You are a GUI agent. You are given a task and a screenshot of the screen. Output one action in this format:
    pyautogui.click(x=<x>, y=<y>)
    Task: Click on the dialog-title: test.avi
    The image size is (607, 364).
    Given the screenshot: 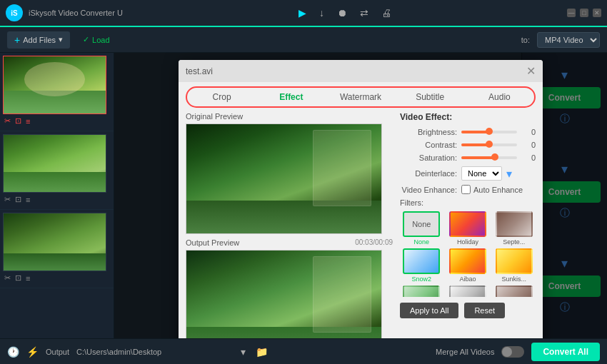 What is the action you would take?
    pyautogui.click(x=356, y=71)
    